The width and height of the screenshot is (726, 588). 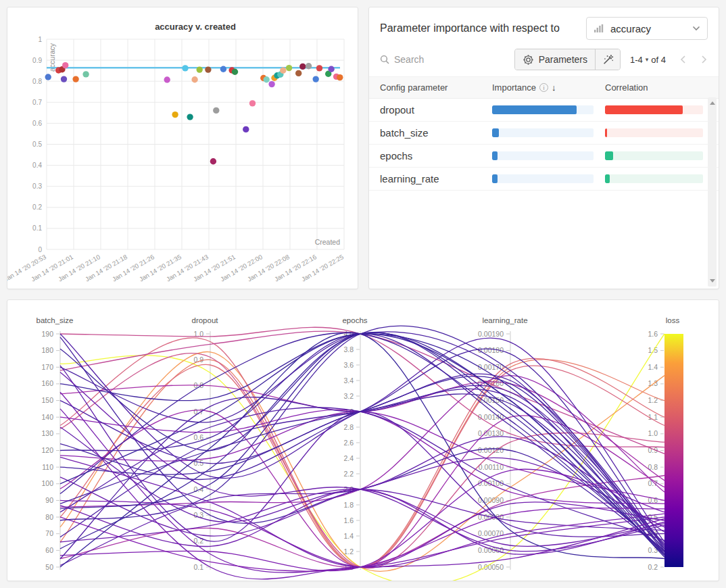 What do you see at coordinates (349, 443) in the screenshot?
I see `axis-tick-label: 2.6` at bounding box center [349, 443].